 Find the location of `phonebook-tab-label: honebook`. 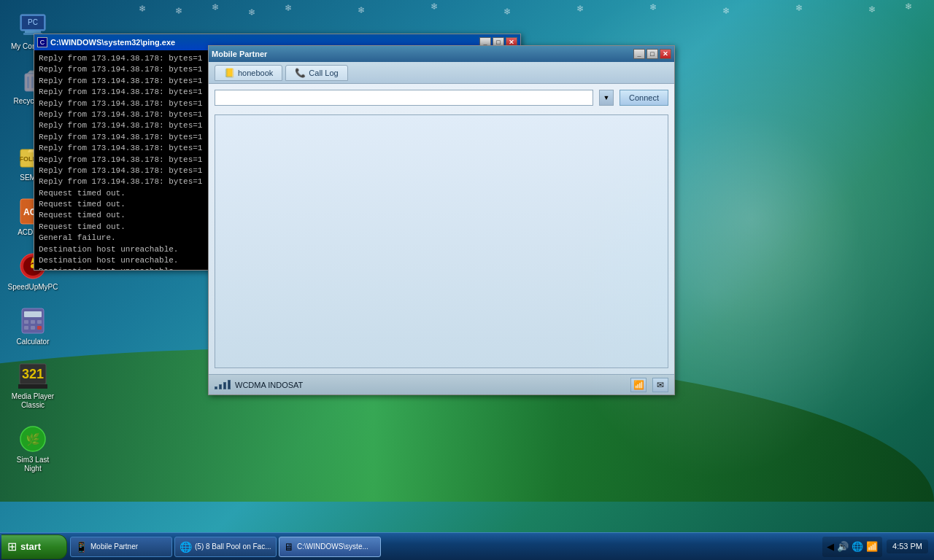

phonebook-tab-label: honebook is located at coordinates (255, 73).